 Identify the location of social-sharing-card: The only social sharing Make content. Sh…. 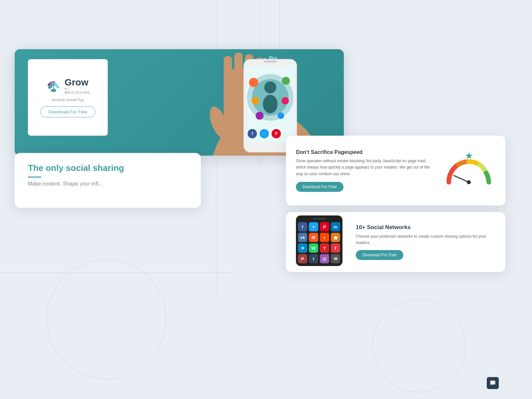
(108, 180).